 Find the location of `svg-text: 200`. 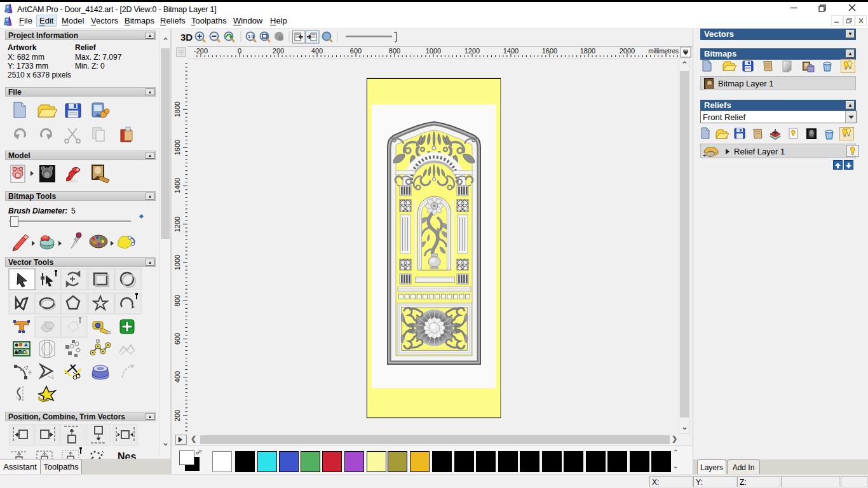

svg-text: 200 is located at coordinates (177, 416).